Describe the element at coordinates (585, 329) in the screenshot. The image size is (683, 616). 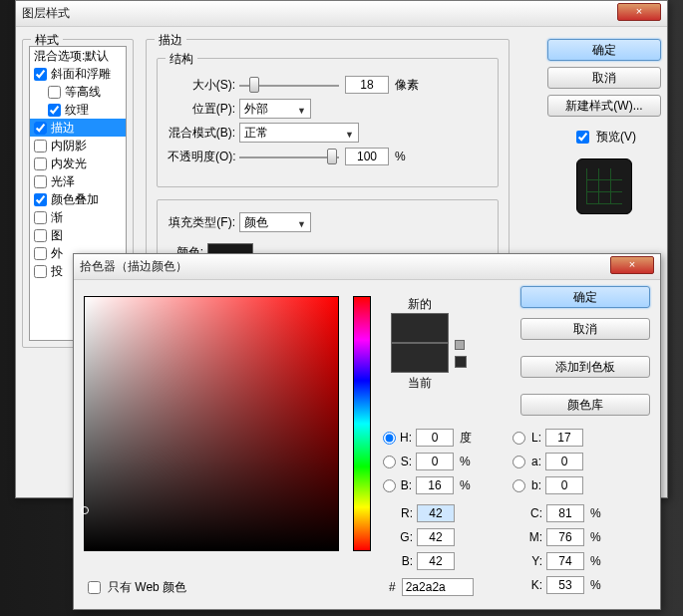
I see `cp-cancel-button: 取消` at that location.